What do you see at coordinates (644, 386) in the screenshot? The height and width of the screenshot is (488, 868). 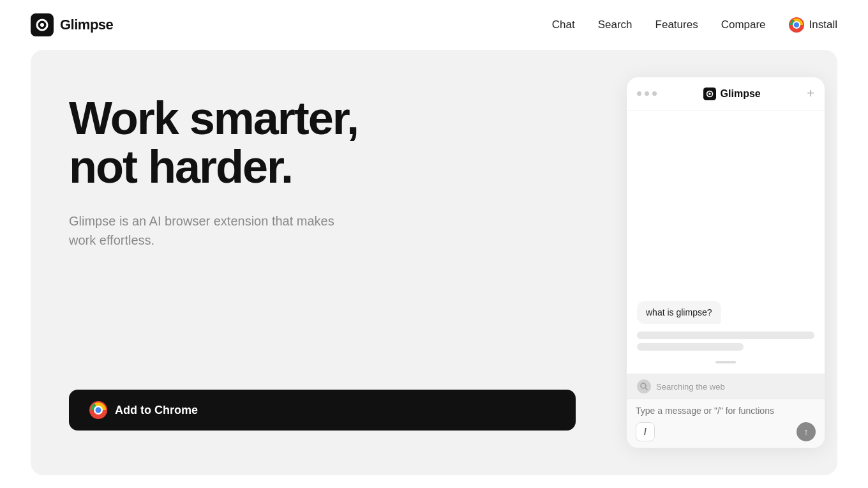 I see `searching-icon` at bounding box center [644, 386].